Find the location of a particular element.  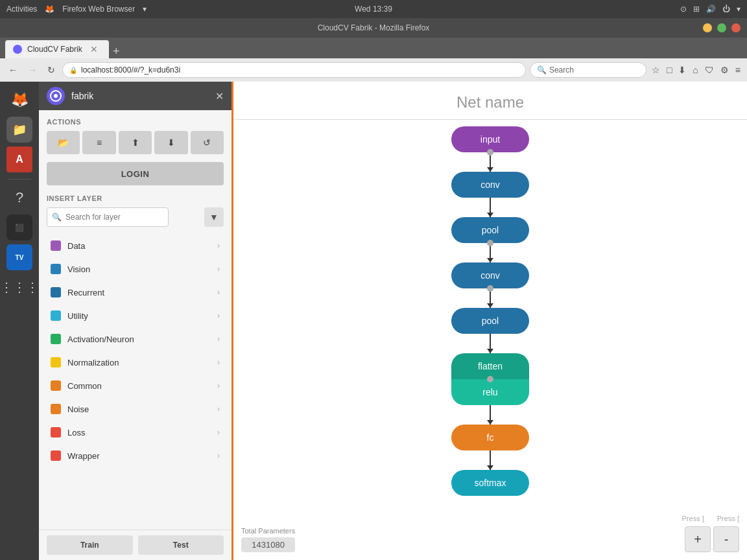

dock-item-help: ? is located at coordinates (19, 198).